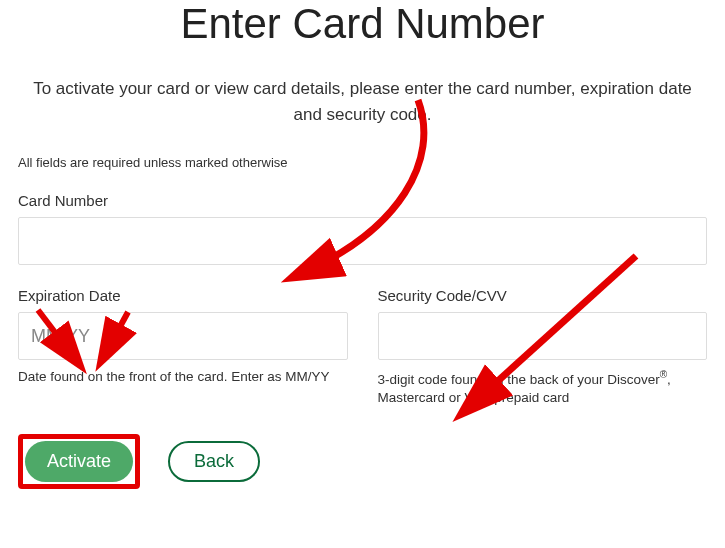 The width and height of the screenshot is (725, 548). What do you see at coordinates (362, 241) in the screenshot?
I see `card-number-input` at bounding box center [362, 241].